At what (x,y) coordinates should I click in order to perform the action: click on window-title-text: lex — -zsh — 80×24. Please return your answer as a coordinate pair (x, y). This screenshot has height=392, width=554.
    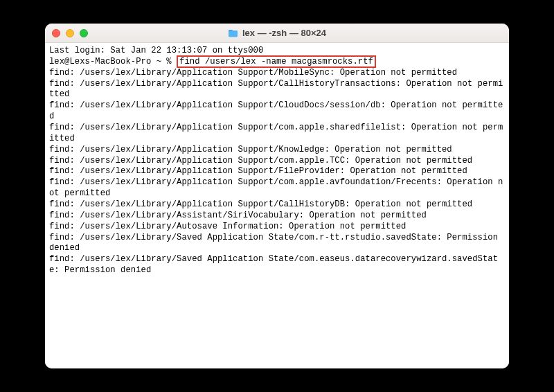
    Looking at the image, I should click on (284, 33).